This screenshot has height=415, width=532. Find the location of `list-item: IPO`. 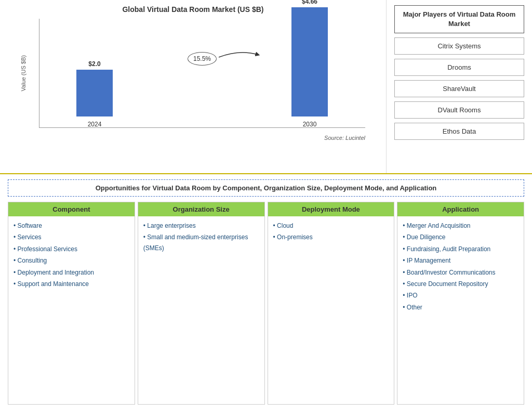

list-item: IPO is located at coordinates (460, 295).